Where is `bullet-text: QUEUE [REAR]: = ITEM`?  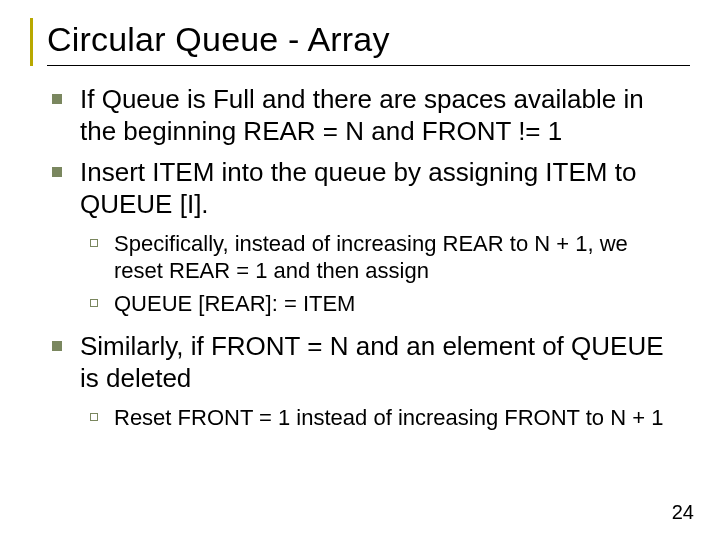
bullet-text: QUEUE [REAR]: = ITEM is located at coordinates (398, 304).